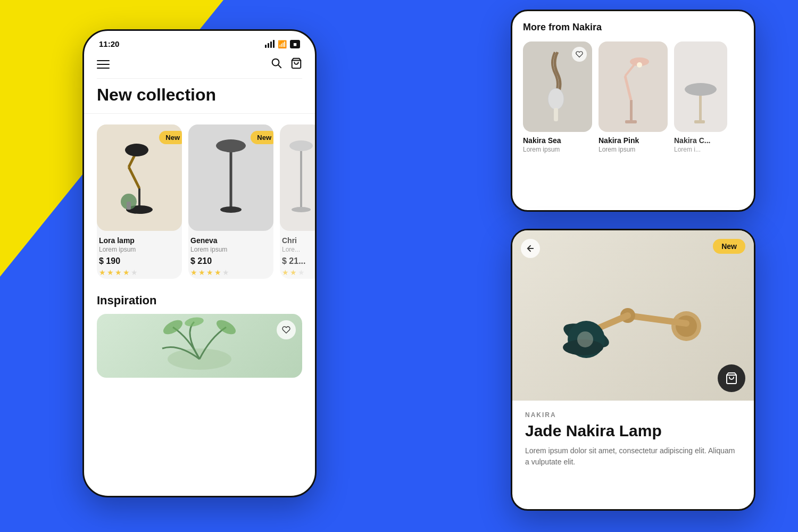  Describe the element at coordinates (633, 140) in the screenshot. I see `more-name-pink: Nakira Pink` at that location.